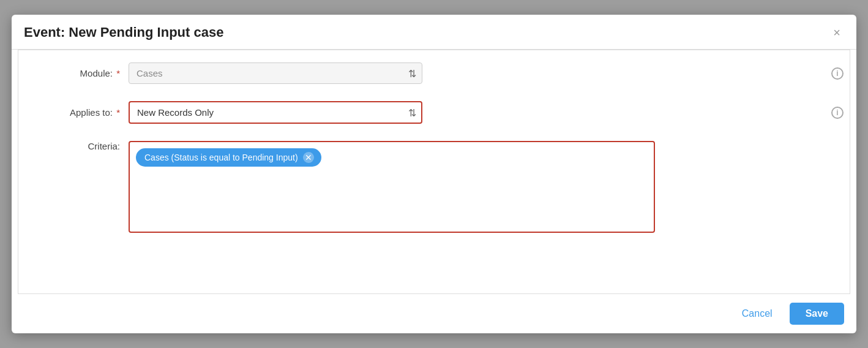 This screenshot has height=348, width=868. What do you see at coordinates (837, 74) in the screenshot?
I see `module-info-icon: i` at bounding box center [837, 74].